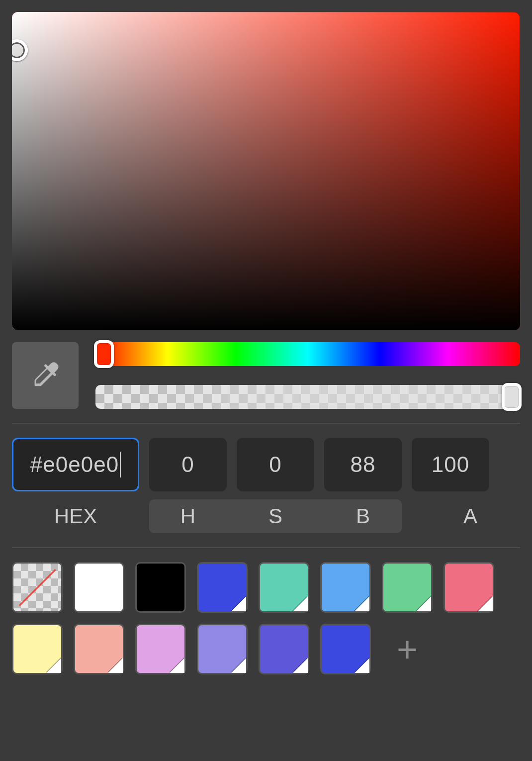 This screenshot has width=532, height=761. Describe the element at coordinates (450, 465) in the screenshot. I see `a-input-value: 100` at that location.